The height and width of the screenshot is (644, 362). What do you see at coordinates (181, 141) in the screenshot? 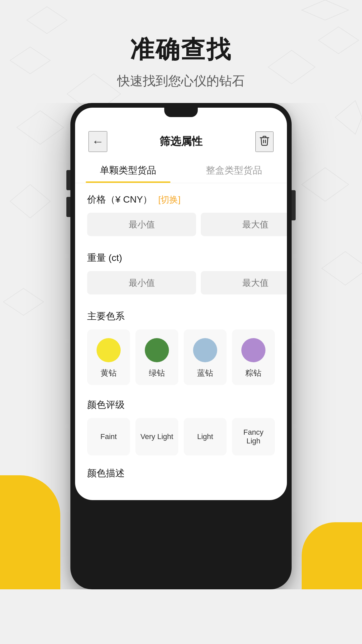
I see `nav-bar: ← 筛选属性` at bounding box center [181, 141].